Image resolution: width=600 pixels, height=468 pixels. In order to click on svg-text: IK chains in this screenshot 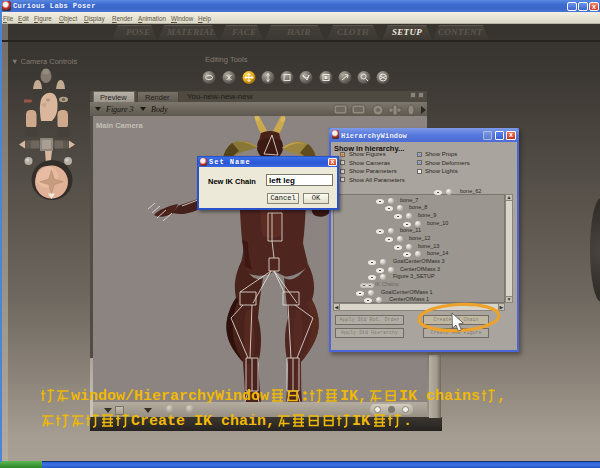, I will do `click(440, 396)`.